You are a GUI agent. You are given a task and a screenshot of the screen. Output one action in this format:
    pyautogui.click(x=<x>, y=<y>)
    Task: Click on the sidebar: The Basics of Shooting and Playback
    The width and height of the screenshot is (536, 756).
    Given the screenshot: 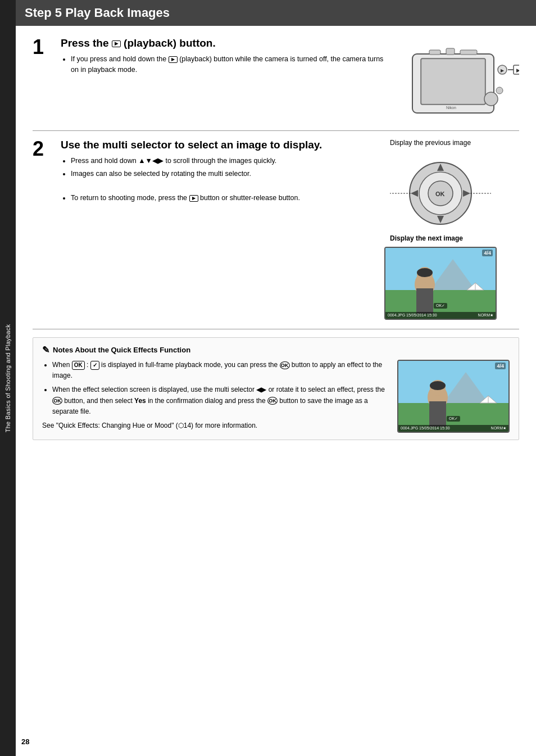 What is the action you would take?
    pyautogui.click(x=8, y=378)
    